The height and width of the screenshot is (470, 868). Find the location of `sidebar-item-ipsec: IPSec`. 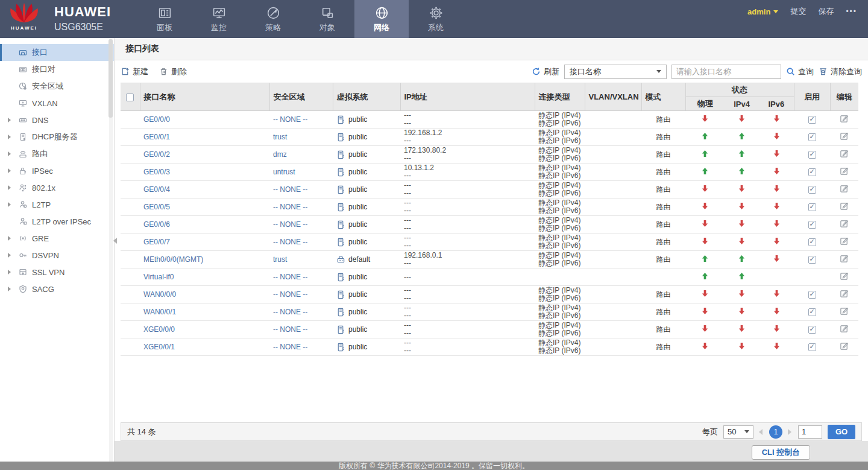

sidebar-item-ipsec: IPSec is located at coordinates (57, 171).